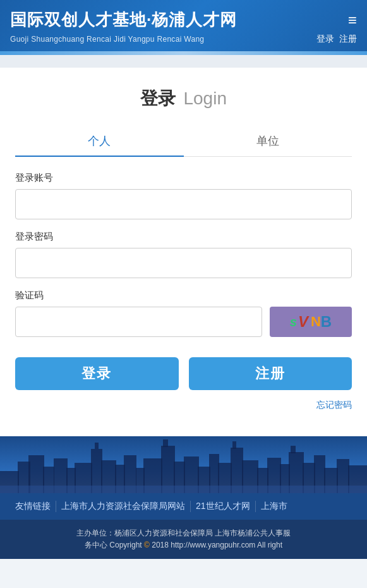 This screenshot has height=588, width=367. Describe the element at coordinates (100, 141) in the screenshot. I see `tab-personal: 个人` at that location.